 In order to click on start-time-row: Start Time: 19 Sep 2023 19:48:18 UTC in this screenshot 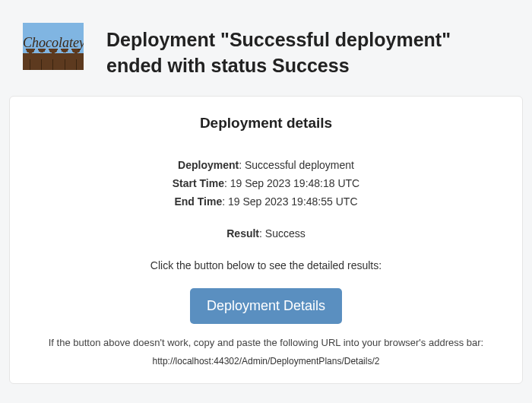, I will do `click(266, 183)`.